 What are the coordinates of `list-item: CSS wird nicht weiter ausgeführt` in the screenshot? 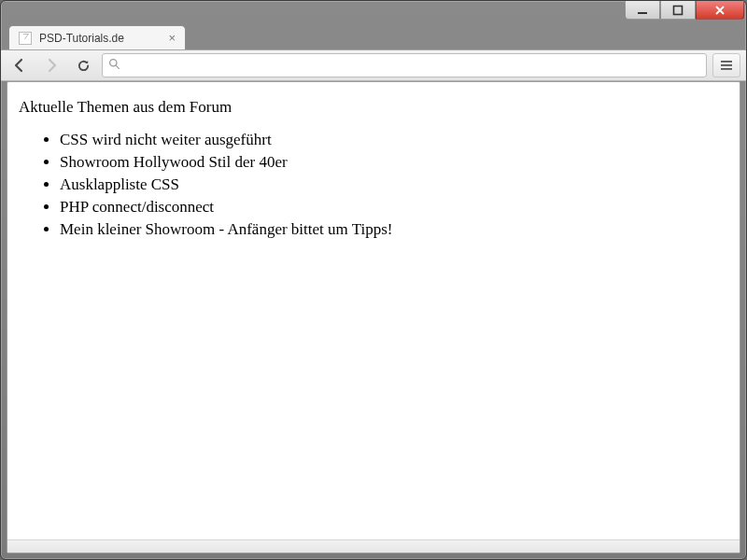 It's located at (394, 140).